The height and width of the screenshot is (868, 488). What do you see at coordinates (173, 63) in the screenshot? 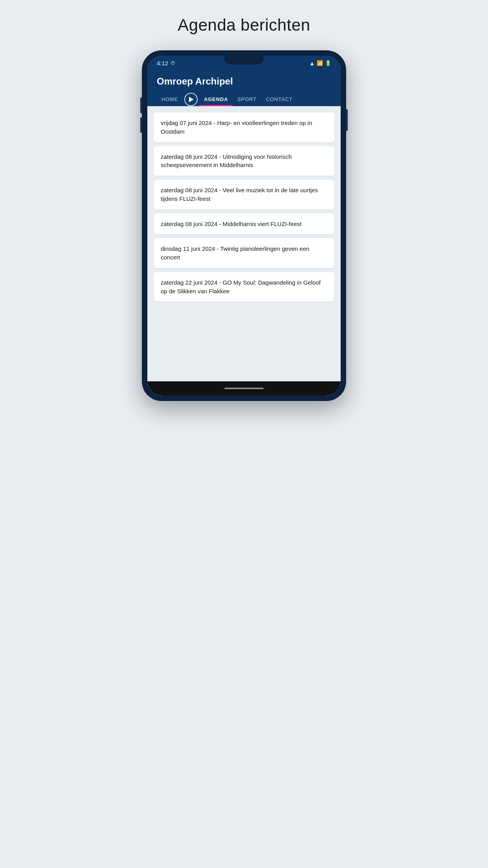
I see `clock-icon: ⏱` at bounding box center [173, 63].